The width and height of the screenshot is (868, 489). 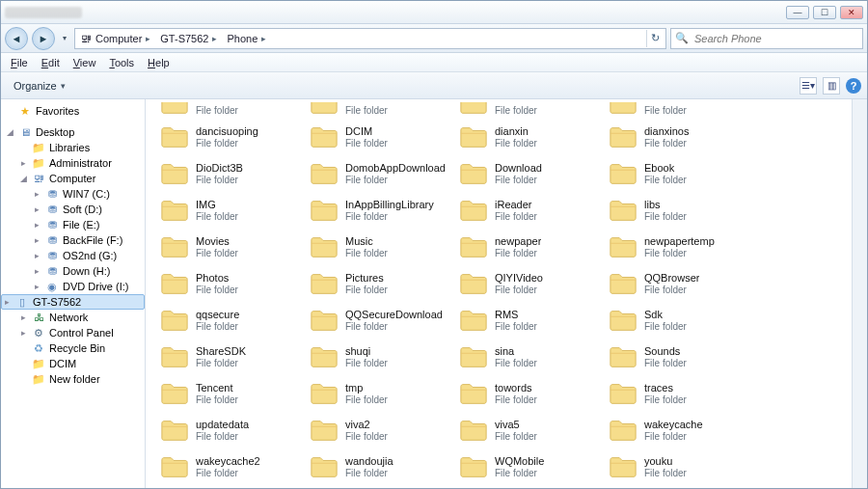 What do you see at coordinates (247, 39) in the screenshot?
I see `breadcrumb-segment: Phone▸` at bounding box center [247, 39].